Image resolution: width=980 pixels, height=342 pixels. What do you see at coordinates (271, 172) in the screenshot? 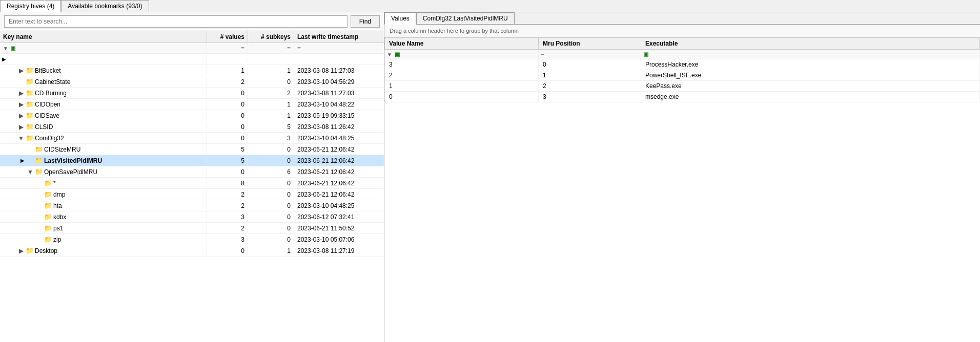
I see `row-subkeys: 6` at bounding box center [271, 172].